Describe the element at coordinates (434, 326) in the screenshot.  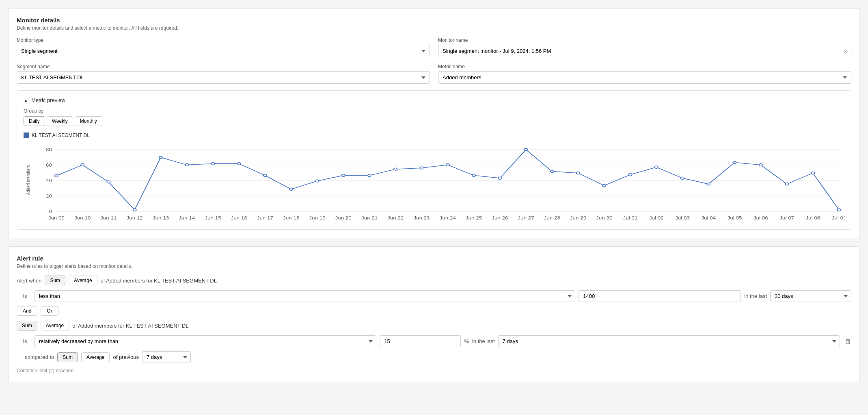
I see `condition2-header-row: Sum Average of Added members for KL TEST…` at that location.